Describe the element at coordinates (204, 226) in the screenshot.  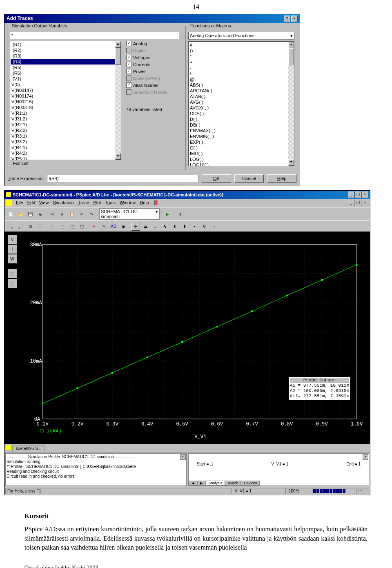
I see `cursor-search-icon: ⚲` at that location.